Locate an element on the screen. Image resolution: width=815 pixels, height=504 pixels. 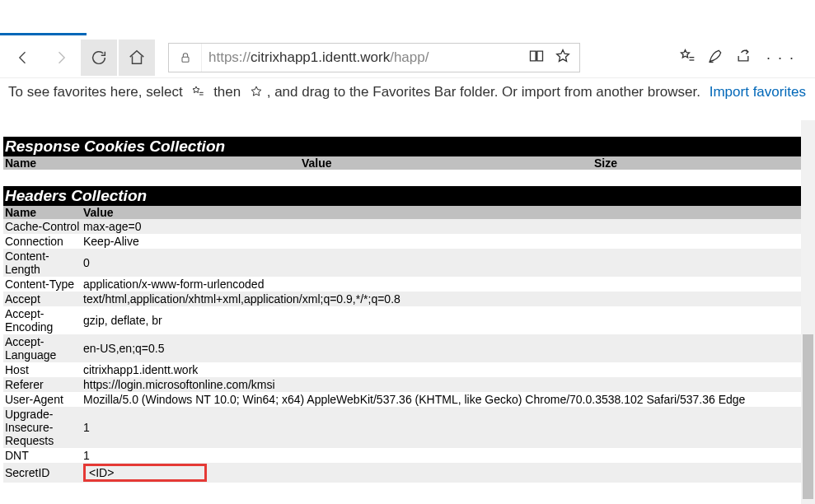
cookies-column-headers: Name Value Size is located at coordinates (407, 163).